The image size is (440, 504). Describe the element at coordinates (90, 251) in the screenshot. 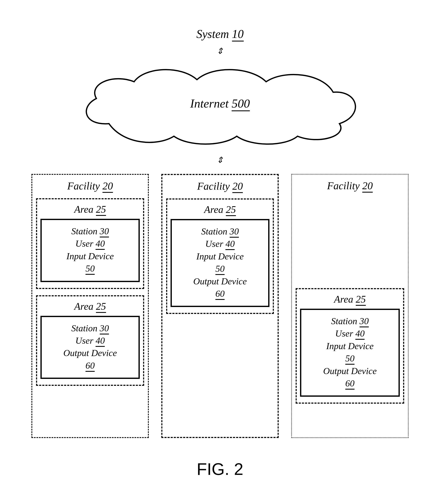

I see `station-box: Station 30 User 40 Input Device50` at that location.